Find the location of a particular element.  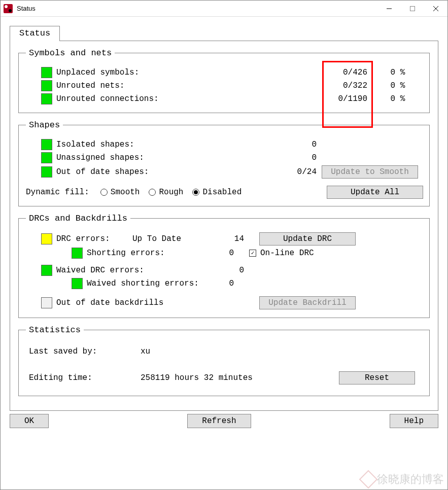

update-drc-button: Update DRC is located at coordinates (307, 239).